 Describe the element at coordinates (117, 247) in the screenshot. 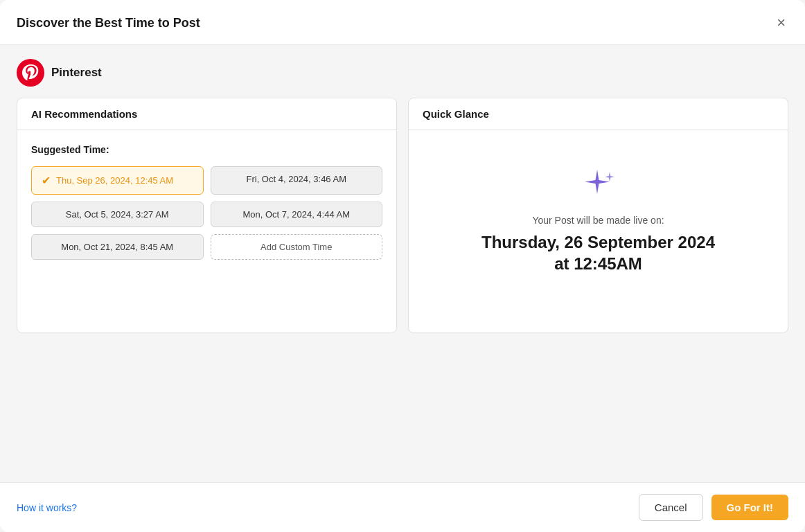

I see `time-chip-label-5: Mon, Oct 21, 2024, 8:45 AM` at that location.